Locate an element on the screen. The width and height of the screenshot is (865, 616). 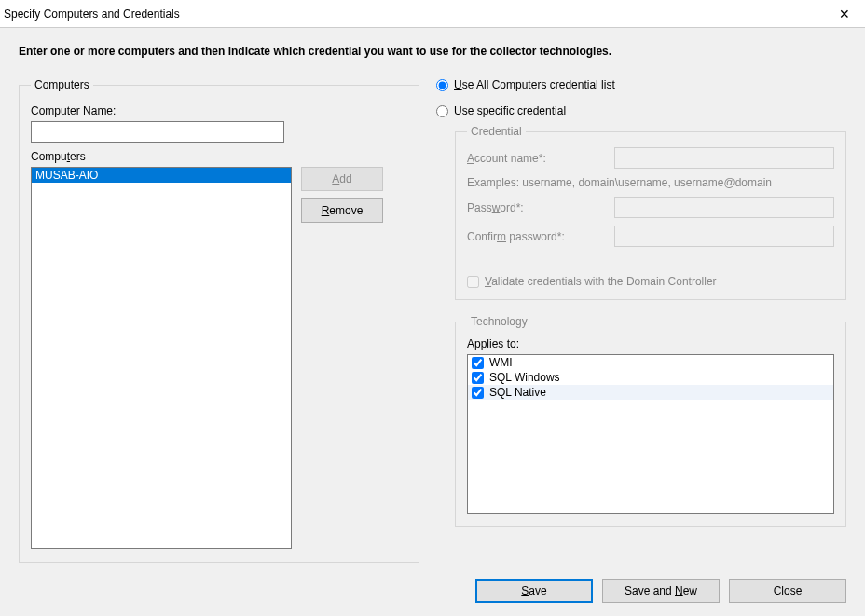
tech-item-label: WMI is located at coordinates (501, 363).